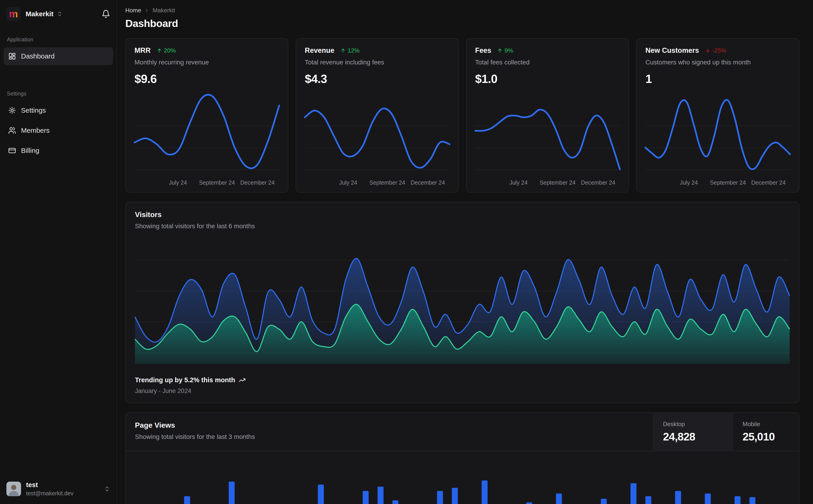 The width and height of the screenshot is (813, 504). What do you see at coordinates (39, 14) in the screenshot?
I see `team-name: Makerkit` at bounding box center [39, 14].